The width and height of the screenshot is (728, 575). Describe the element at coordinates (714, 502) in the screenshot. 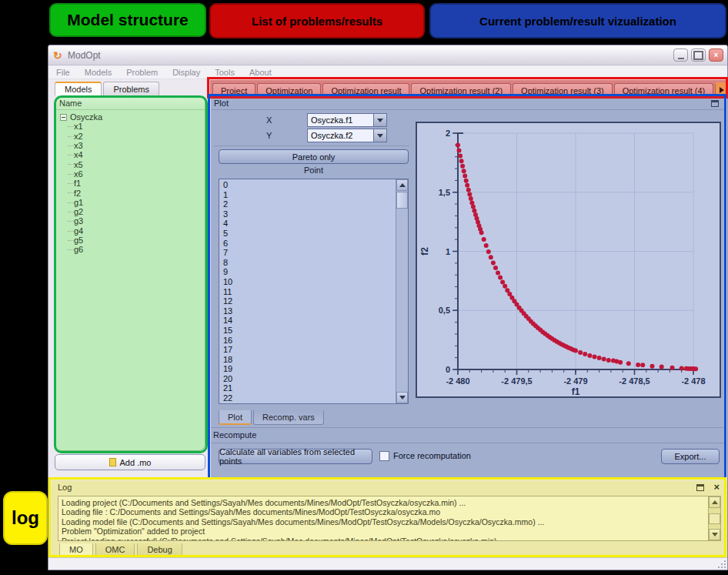

I see `scroll-up-icon` at that location.